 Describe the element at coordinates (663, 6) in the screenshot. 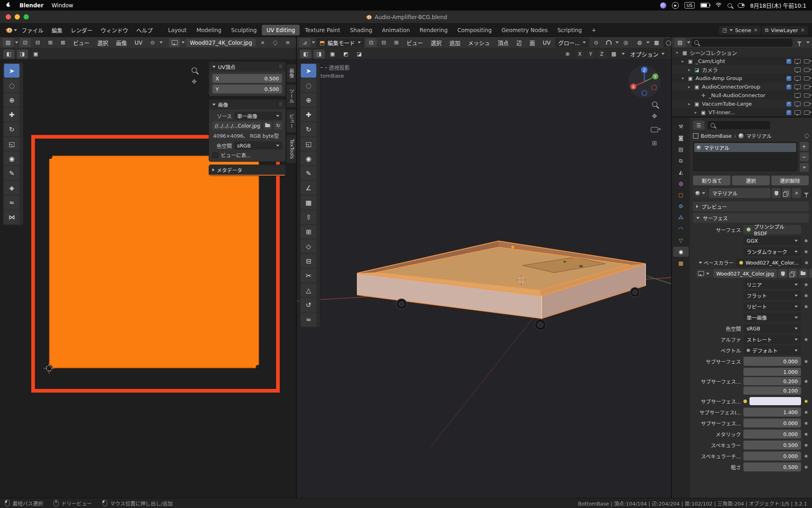

I see `siri-icon` at that location.